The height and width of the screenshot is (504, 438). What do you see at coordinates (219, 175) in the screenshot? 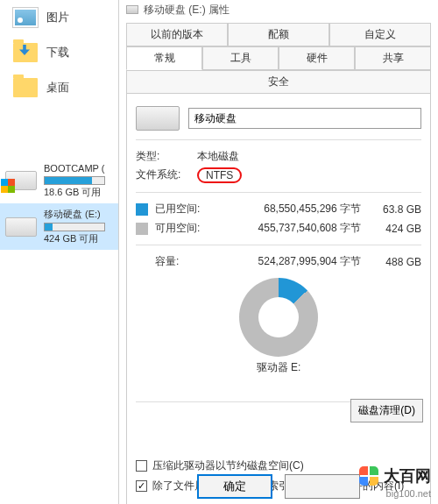
I see `filesystem-value: NTFS` at bounding box center [219, 175].